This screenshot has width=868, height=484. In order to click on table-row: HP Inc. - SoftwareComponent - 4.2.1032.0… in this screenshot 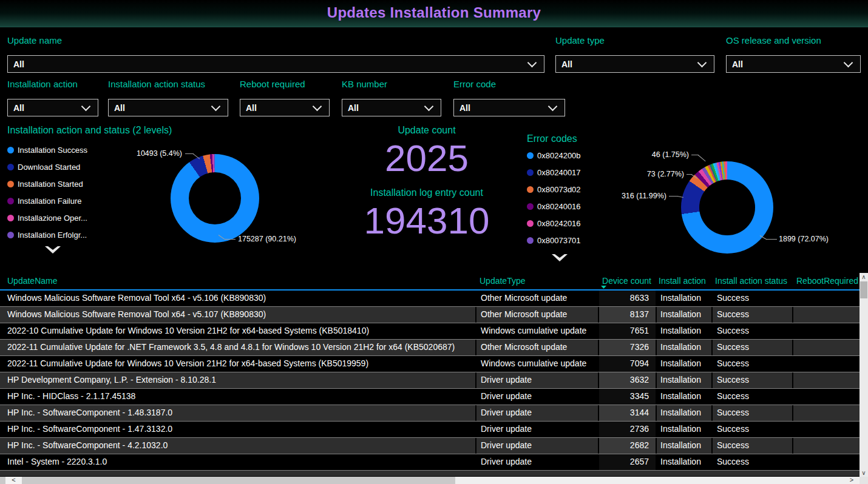, I will do `click(430, 446)`.